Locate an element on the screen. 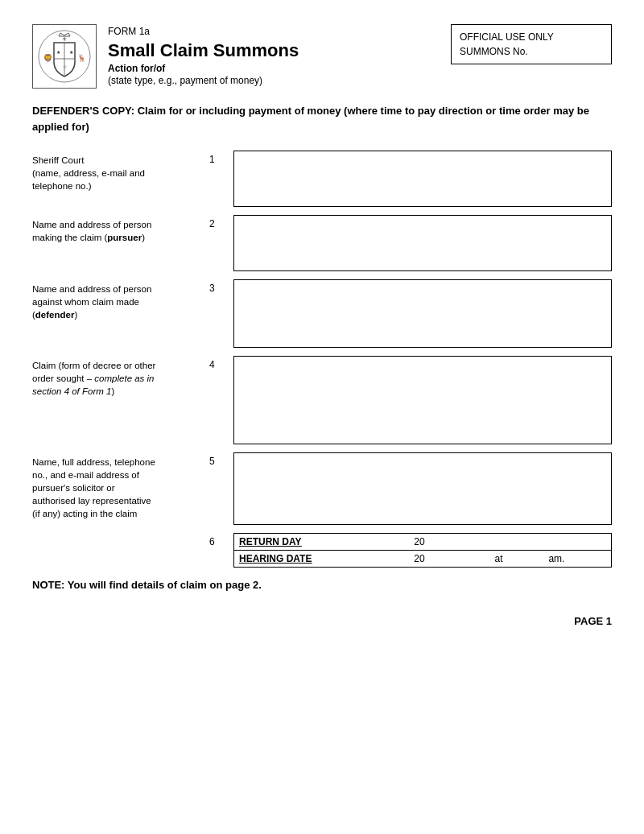 This screenshot has height=834, width=644. row-3-number: 3 is located at coordinates (221, 287).